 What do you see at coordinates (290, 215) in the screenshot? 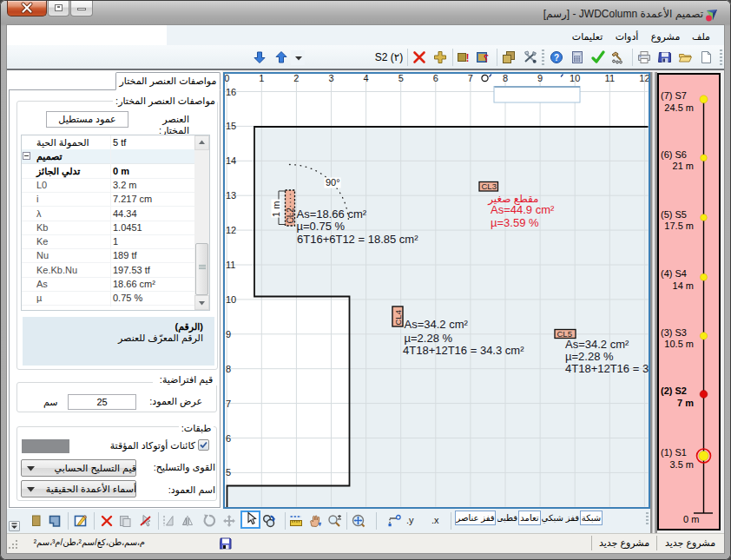
I see `svg-text: CL2` at bounding box center [290, 215].